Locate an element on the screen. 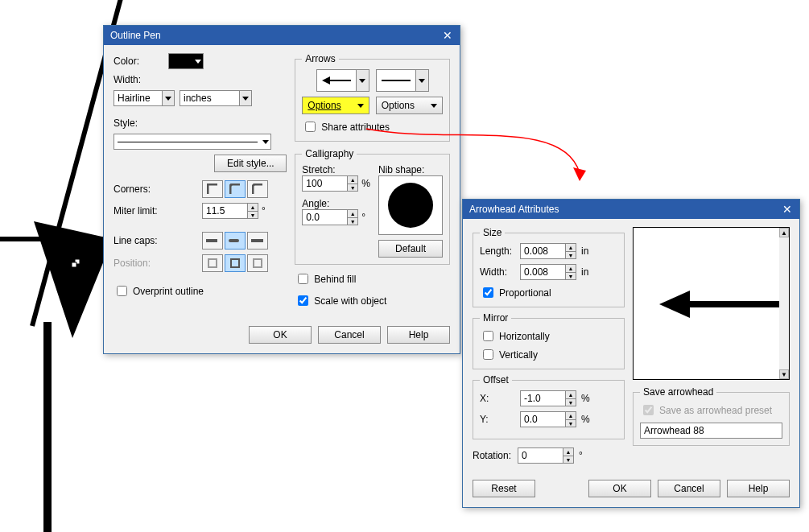 This screenshot has height=532, width=809. save-preset-checkbox: Save as arrowhead preset is located at coordinates (712, 410).